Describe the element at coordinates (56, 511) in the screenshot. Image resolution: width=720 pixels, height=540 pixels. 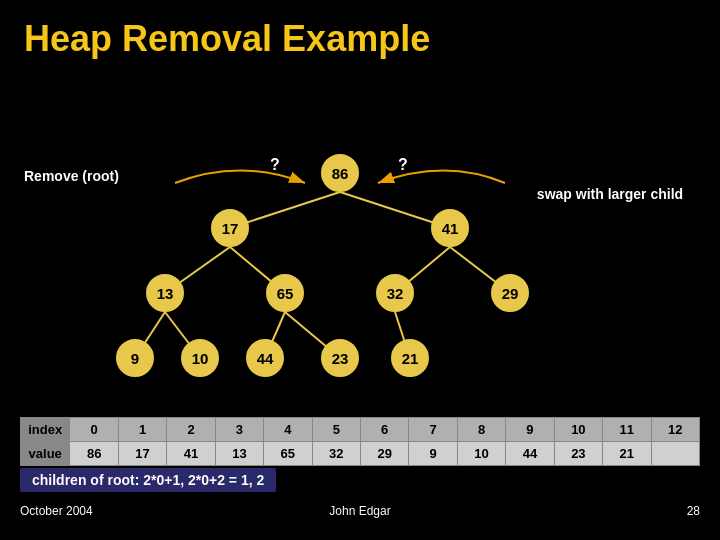
I see `footer-date: October 2004` at that location.